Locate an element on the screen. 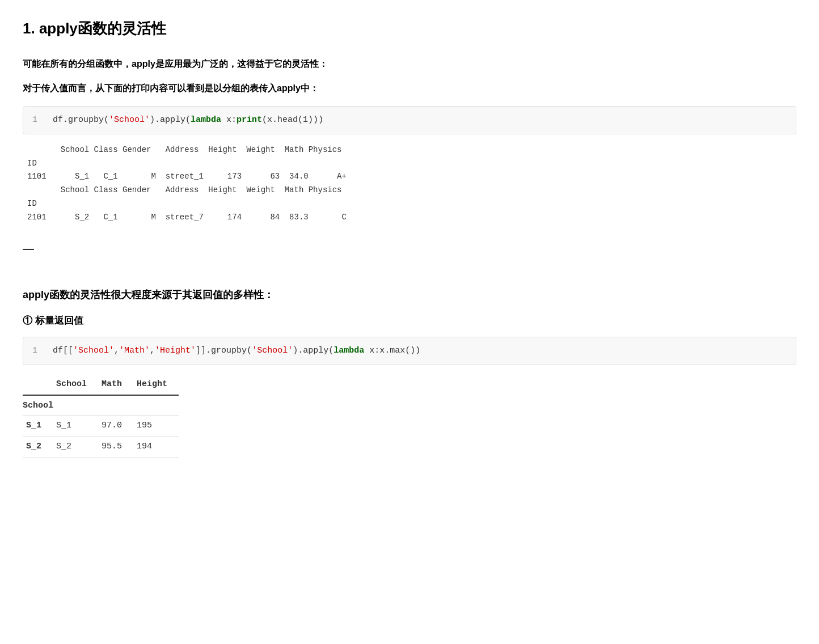 The image size is (819, 644). code2-comma1: , is located at coordinates (117, 350).